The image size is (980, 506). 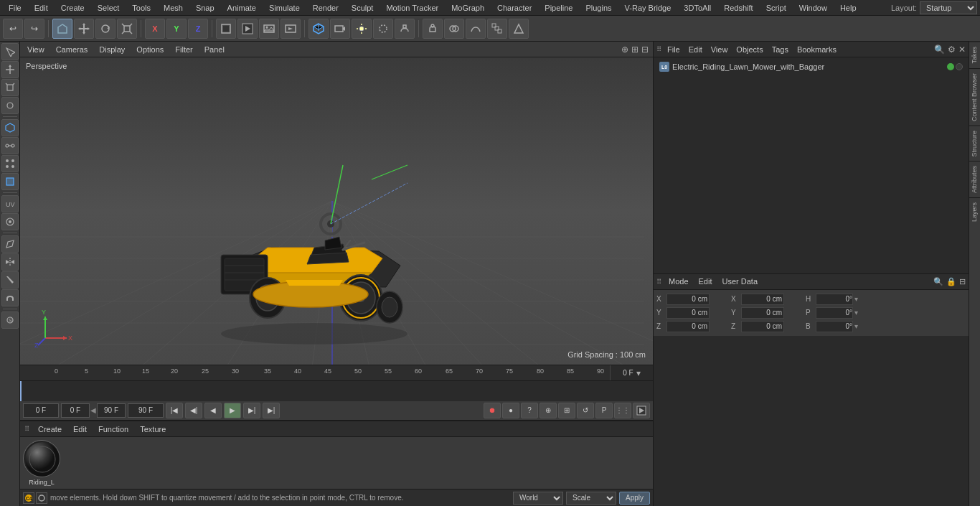 I want to click on scene-btn, so click(x=519, y=29).